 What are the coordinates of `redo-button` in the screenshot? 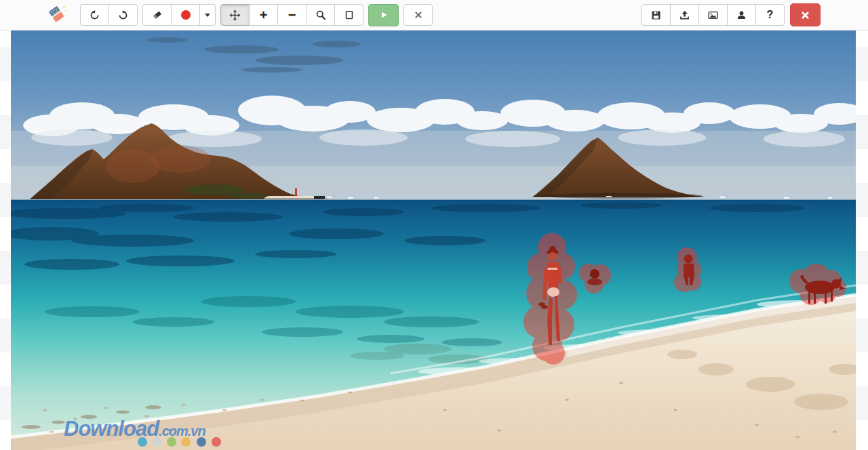 It's located at (123, 15).